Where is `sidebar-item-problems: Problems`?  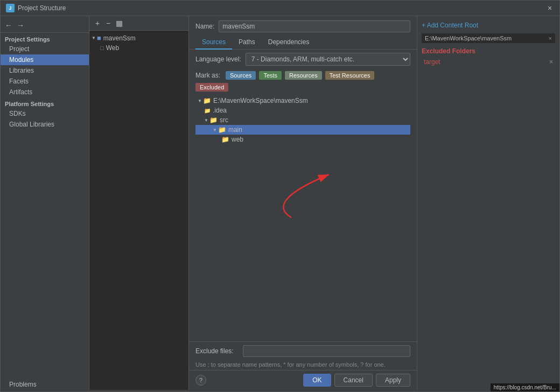
sidebar-item-problems: Problems is located at coordinates (45, 384).